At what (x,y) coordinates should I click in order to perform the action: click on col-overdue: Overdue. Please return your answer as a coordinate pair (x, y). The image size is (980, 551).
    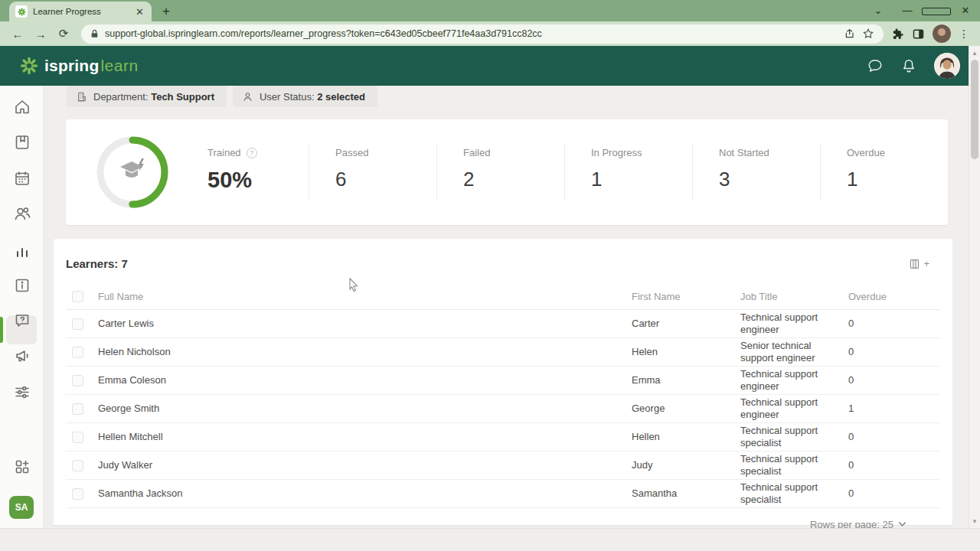
    Looking at the image, I should click on (894, 297).